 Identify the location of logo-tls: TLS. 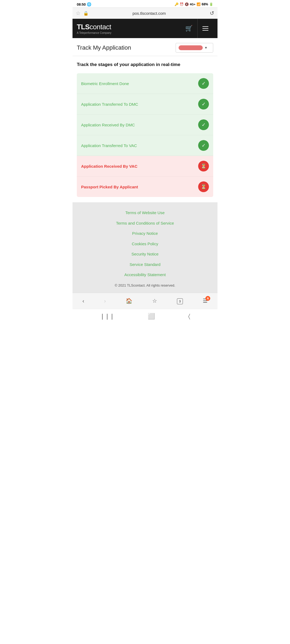
(83, 27).